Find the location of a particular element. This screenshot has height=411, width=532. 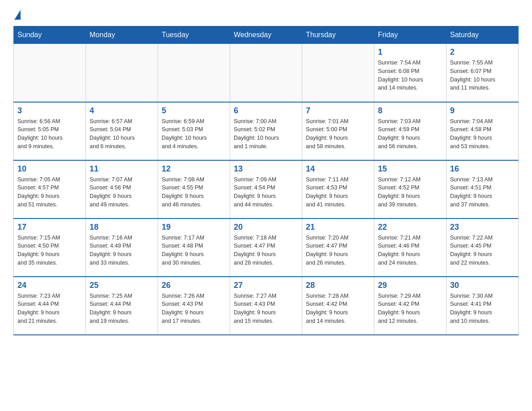

day-info: Sunrise: 7:54 AM Sunset: 6:08 PM Dayligh… is located at coordinates (410, 75).